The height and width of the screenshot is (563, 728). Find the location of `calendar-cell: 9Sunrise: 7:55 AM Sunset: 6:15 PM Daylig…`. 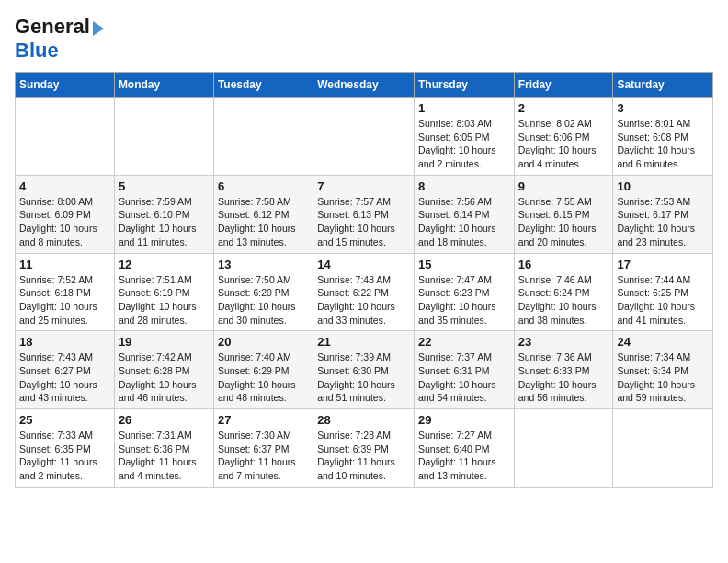

calendar-cell: 9Sunrise: 7:55 AM Sunset: 6:15 PM Daylig… is located at coordinates (563, 213).